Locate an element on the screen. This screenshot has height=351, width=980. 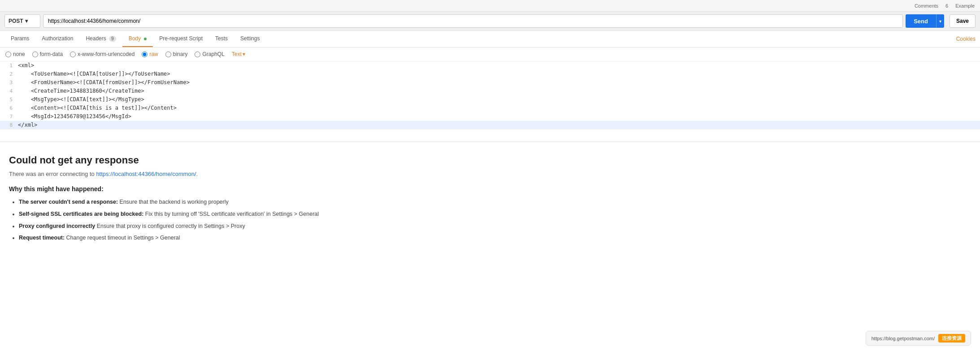
line-num: 7 is located at coordinates (8, 116).